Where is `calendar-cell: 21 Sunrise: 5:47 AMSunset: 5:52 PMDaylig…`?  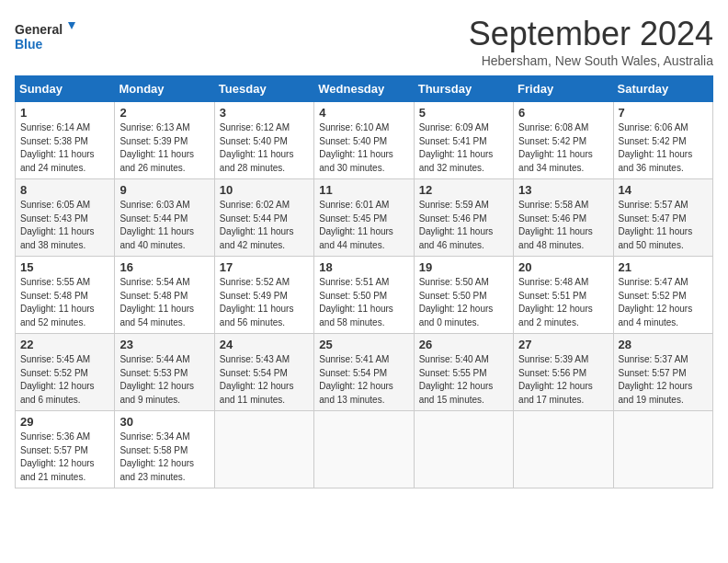
calendar-cell: 21 Sunrise: 5:47 AMSunset: 5:52 PMDaylig… is located at coordinates (663, 295).